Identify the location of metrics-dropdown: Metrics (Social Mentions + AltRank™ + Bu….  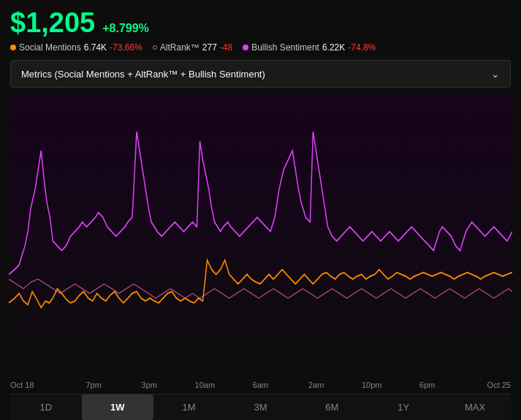
(260, 74).